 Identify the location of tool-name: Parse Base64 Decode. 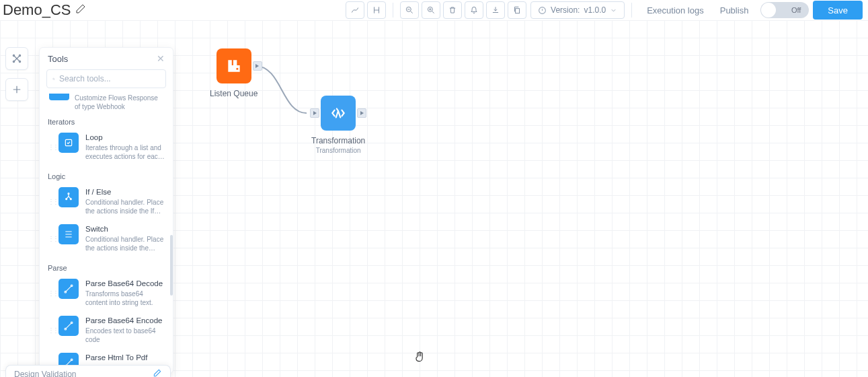
(125, 284).